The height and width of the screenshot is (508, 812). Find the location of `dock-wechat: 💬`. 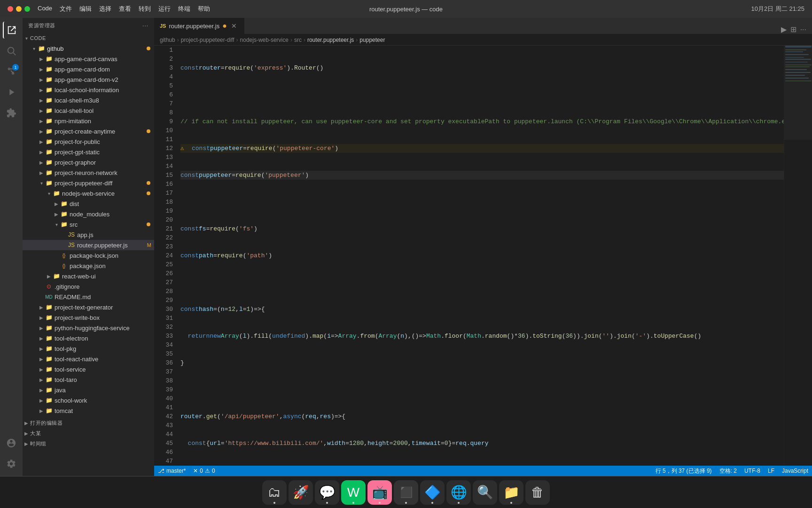

dock-wechat: 💬 is located at coordinates (327, 492).